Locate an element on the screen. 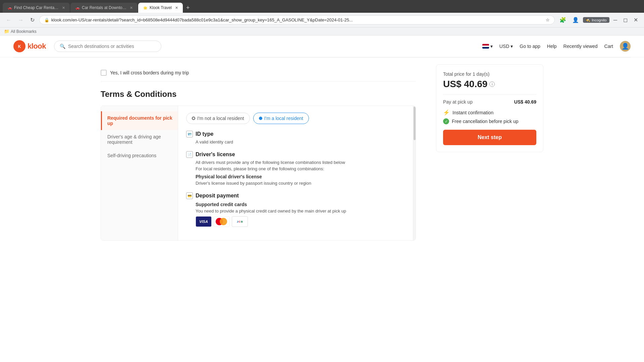  credit-card-icons: VISA J is located at coordinates (297, 222).